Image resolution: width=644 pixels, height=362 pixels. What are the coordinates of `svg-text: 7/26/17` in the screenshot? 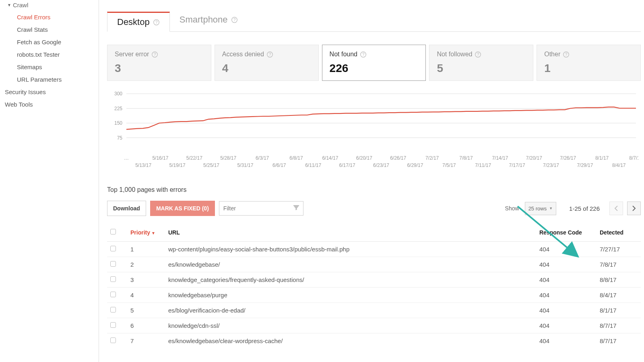 It's located at (568, 158).